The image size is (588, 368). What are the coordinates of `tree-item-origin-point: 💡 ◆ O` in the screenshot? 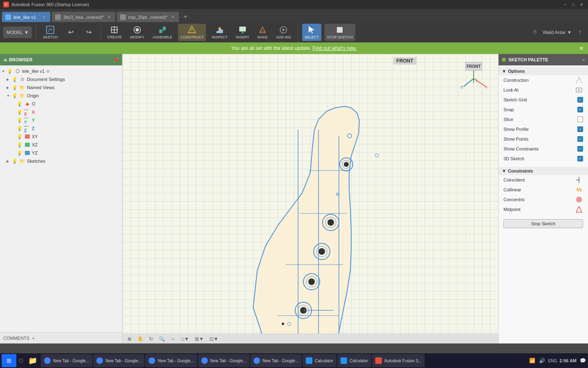 It's located at (61, 104).